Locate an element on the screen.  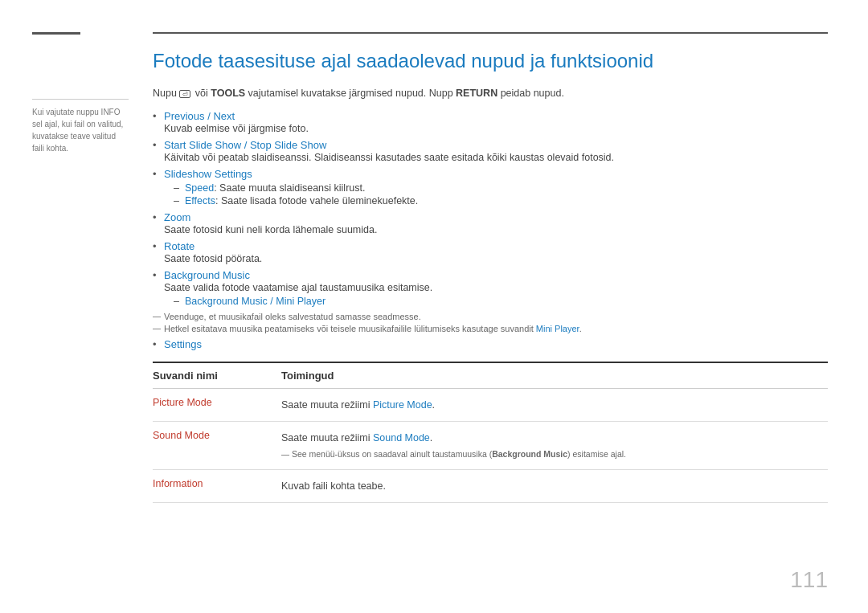
return-icon: ⏎ is located at coordinates (185, 94).